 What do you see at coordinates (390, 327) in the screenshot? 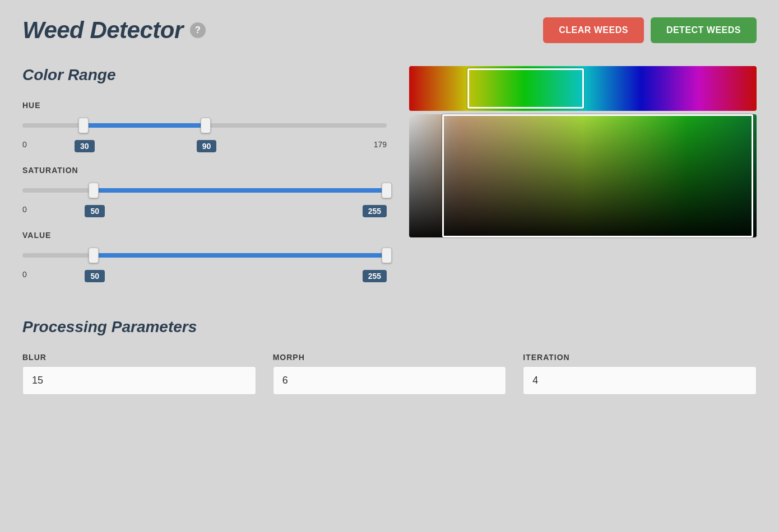
I see `processing-title: Processing Parameters` at bounding box center [390, 327].